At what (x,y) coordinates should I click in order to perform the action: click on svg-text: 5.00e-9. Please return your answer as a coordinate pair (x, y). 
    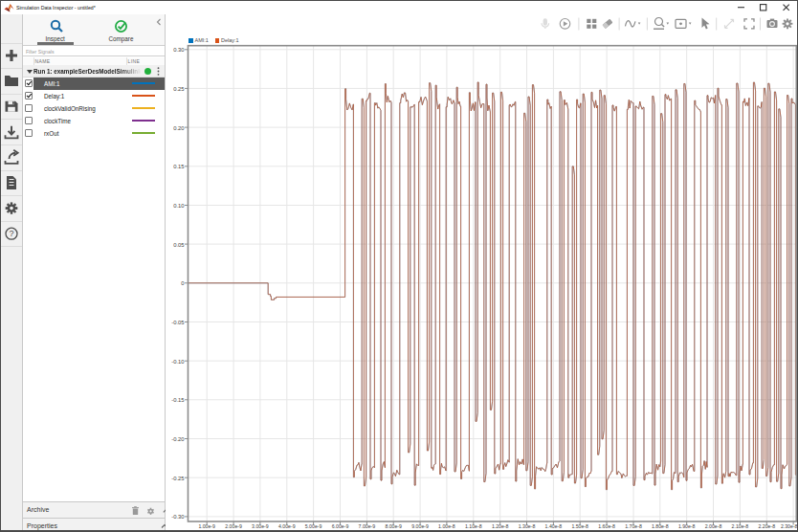
    Looking at the image, I should click on (314, 526).